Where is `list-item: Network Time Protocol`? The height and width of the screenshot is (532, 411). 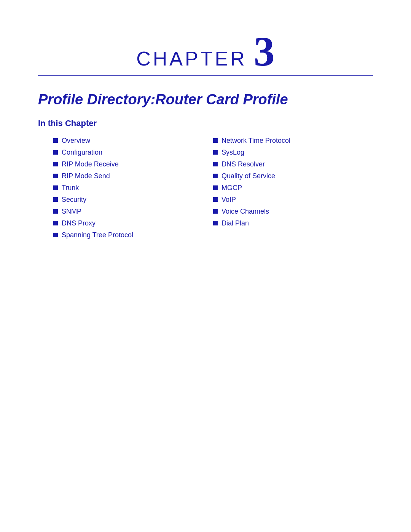 list-item: Network Time Protocol is located at coordinates (293, 141).